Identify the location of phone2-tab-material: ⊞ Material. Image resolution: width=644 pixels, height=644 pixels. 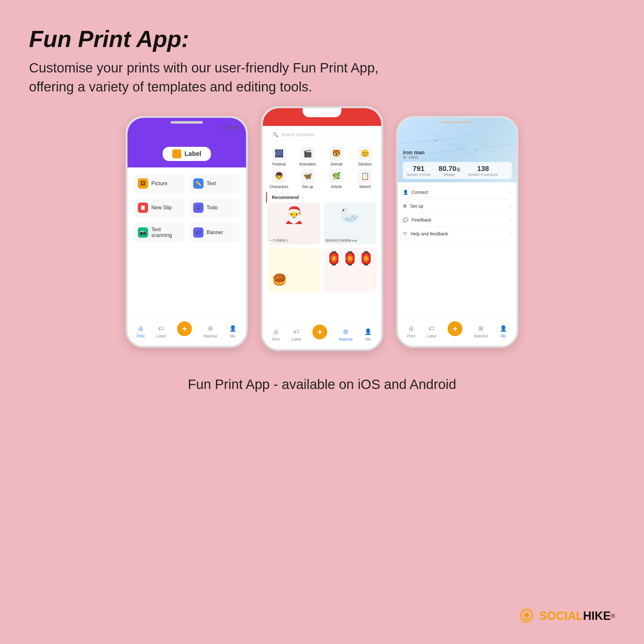
(346, 335).